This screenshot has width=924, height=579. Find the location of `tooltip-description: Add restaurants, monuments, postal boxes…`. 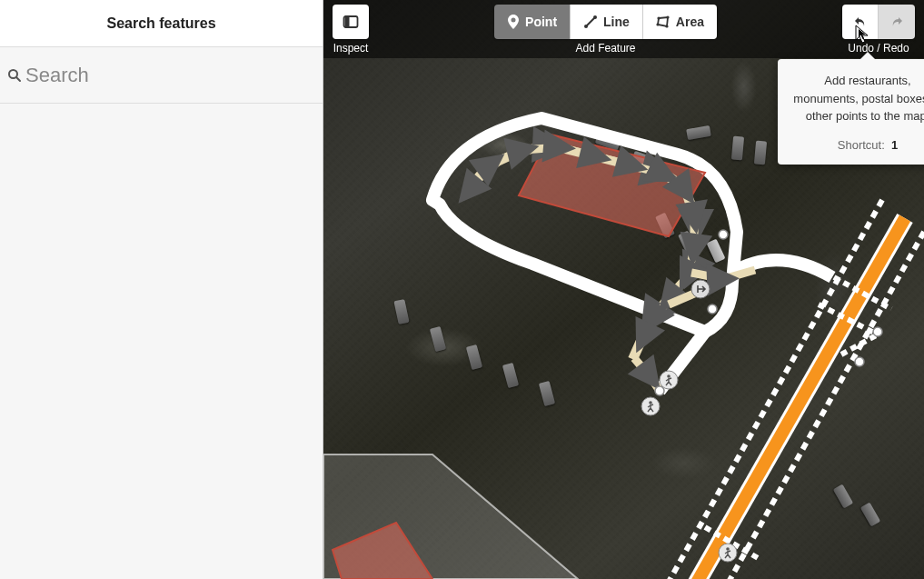

tooltip-description: Add restaurants, monuments, postal boxes… is located at coordinates (858, 98).